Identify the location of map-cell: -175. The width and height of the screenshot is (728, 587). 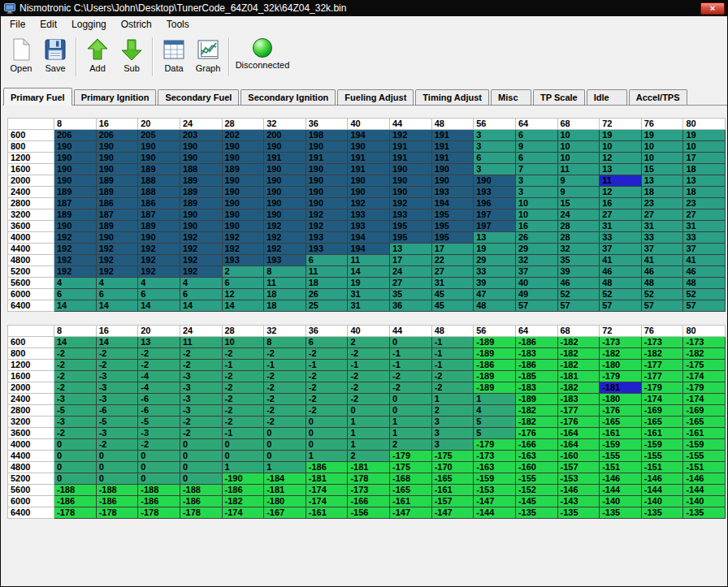
(411, 468).